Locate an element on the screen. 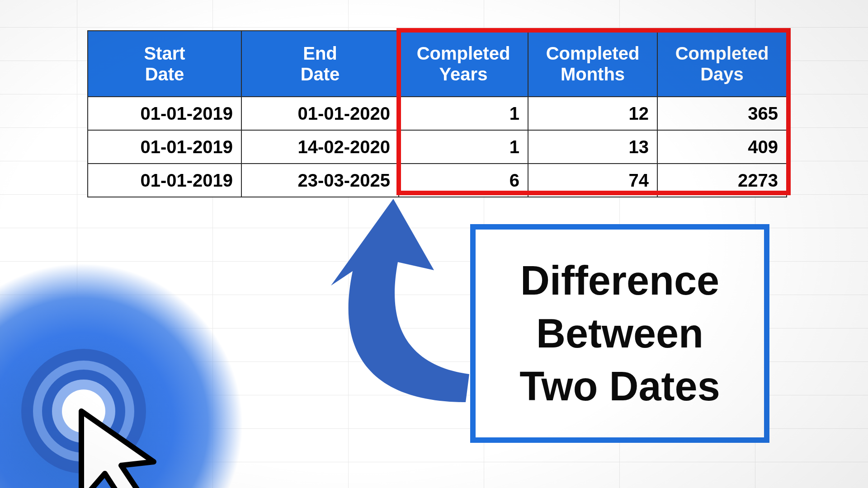 The height and width of the screenshot is (488, 868). cell-days: 409 is located at coordinates (722, 147).